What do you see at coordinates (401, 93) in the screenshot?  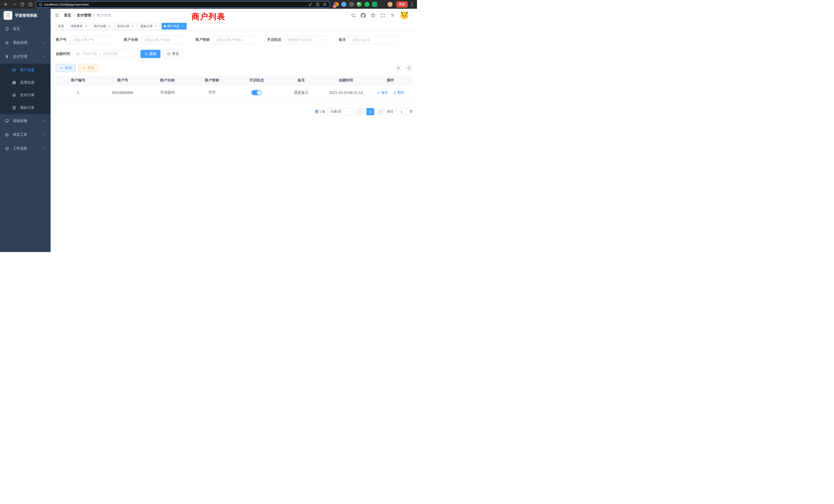 I see `delete-link-label: 删除` at bounding box center [401, 93].